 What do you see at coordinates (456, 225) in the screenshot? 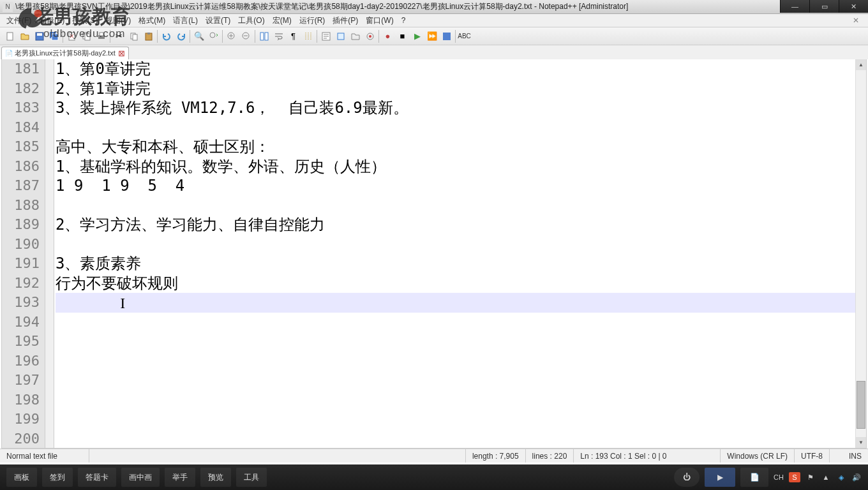
I see `editor-line: 2、学习方法、学习能力、自律自控能力` at bounding box center [456, 225].